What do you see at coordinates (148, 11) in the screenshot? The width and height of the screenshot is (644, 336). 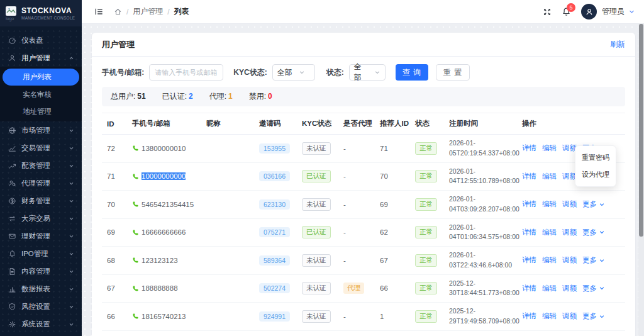 I see `breadcrumb-item-users: 用户管理` at bounding box center [148, 11].